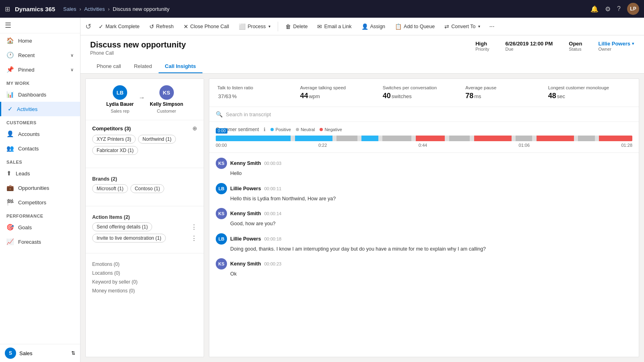 The height and width of the screenshot is (362, 644). I want to click on longest-monologue-value: 48sec, so click(586, 96).